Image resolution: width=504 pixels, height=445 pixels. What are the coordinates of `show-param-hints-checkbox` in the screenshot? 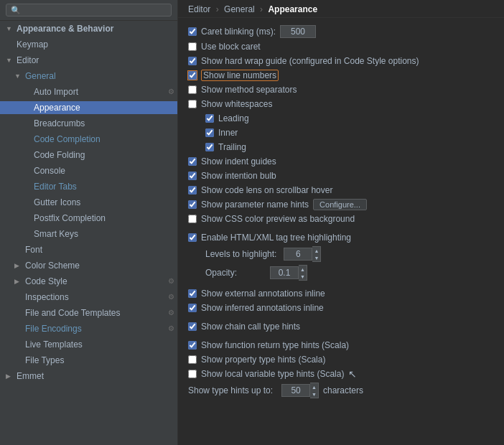 It's located at (192, 205).